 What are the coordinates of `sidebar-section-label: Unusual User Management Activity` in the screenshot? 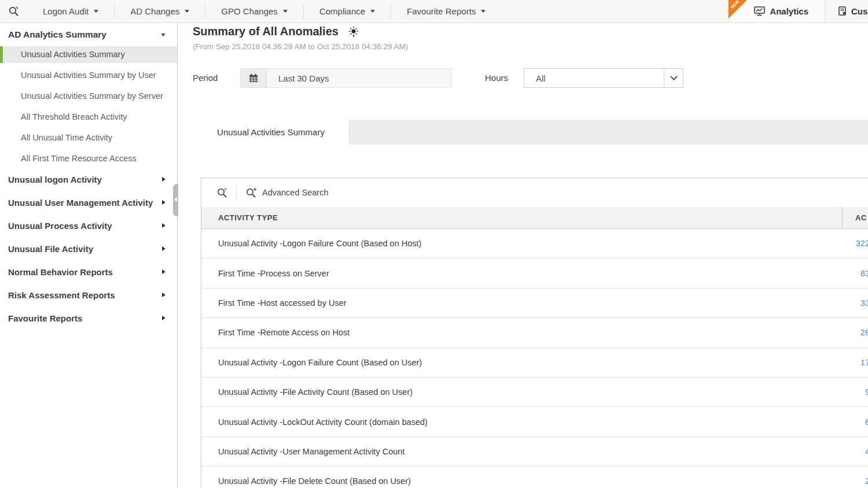 It's located at (80, 202).